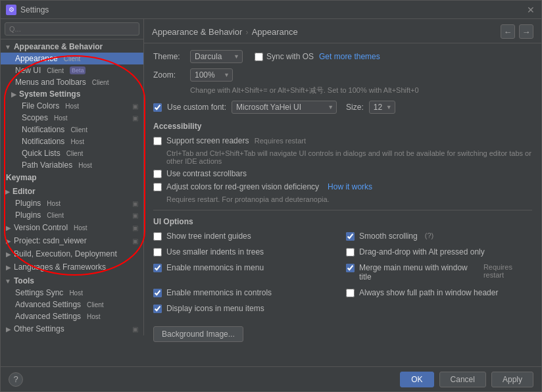  Describe the element at coordinates (158, 268) in the screenshot. I see `mnemonics-menu-checkbox` at that location.